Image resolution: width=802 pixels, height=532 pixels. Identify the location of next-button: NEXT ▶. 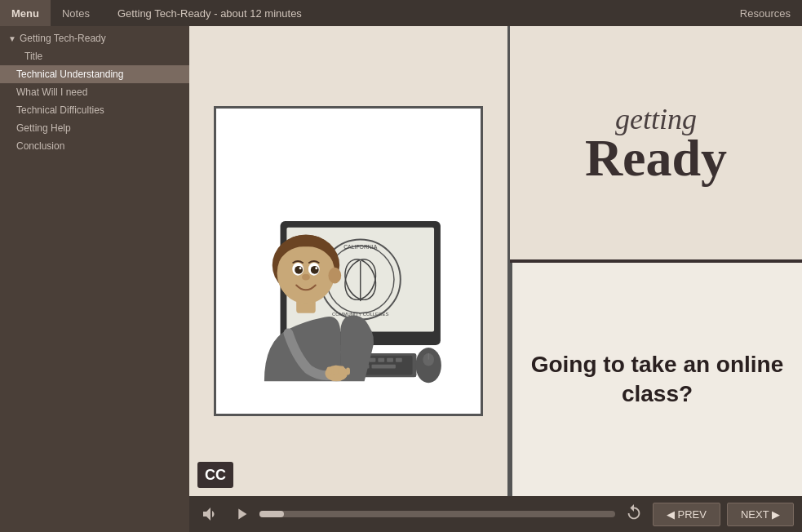
(760, 514).